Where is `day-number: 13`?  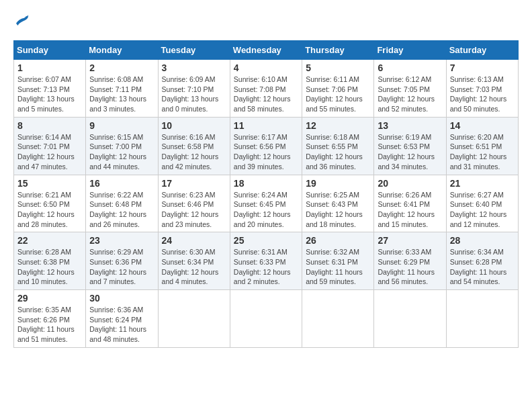 day-number: 13 is located at coordinates (410, 126).